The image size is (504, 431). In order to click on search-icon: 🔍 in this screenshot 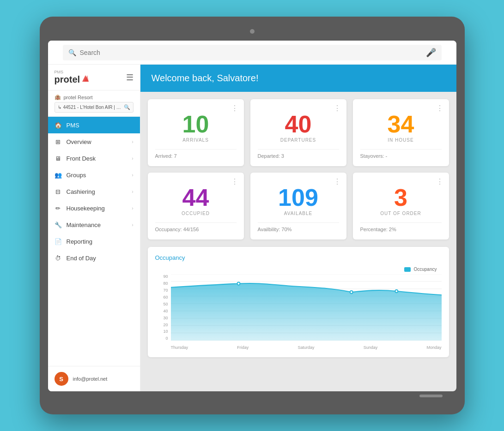, I will do `click(72, 53)`.